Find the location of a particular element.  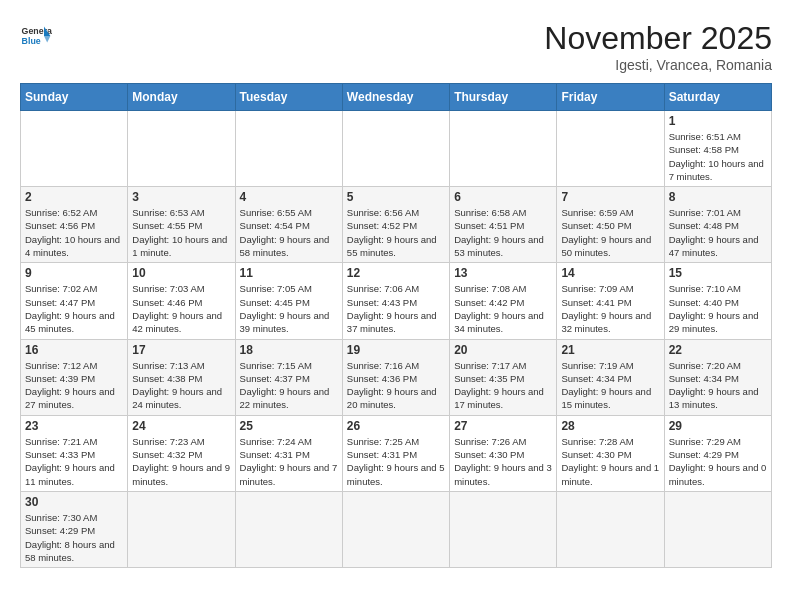

day-number: 17 is located at coordinates (181, 350).